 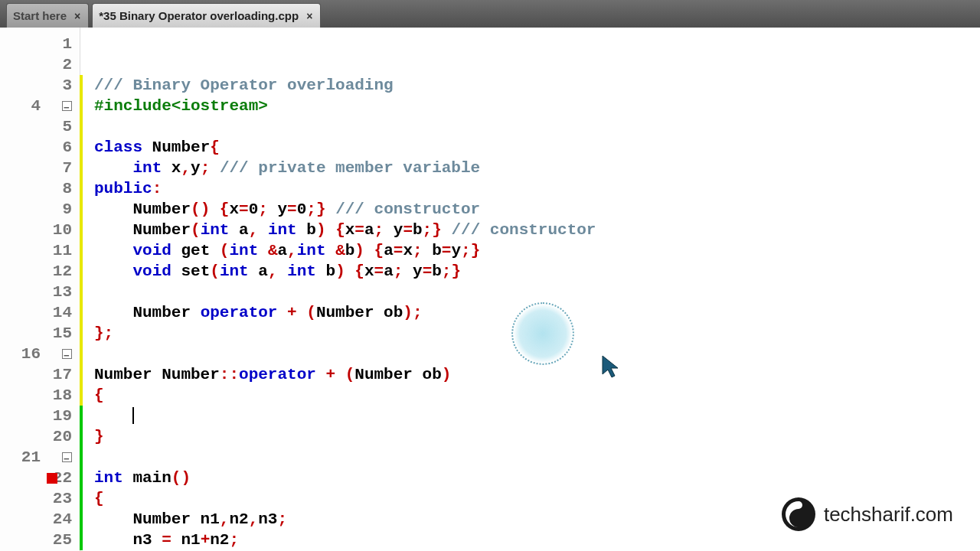 What do you see at coordinates (40, 210) in the screenshot?
I see `gutter-row: 9` at bounding box center [40, 210].